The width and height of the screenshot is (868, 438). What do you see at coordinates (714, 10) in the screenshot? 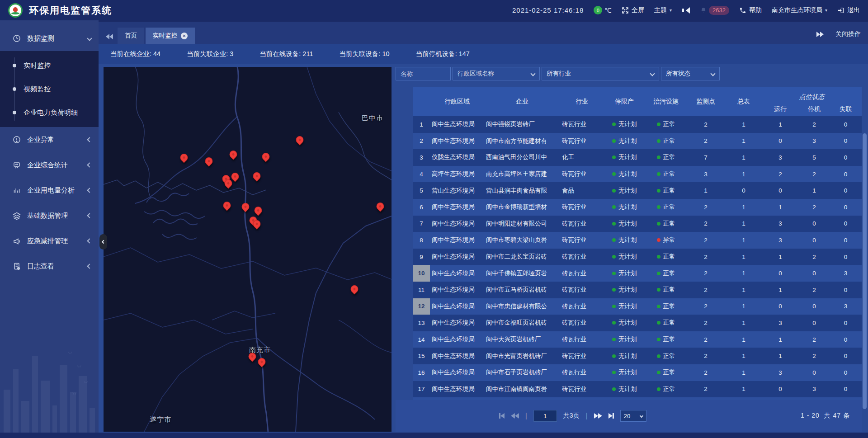
I see `notification-area: 2632` at bounding box center [714, 10].